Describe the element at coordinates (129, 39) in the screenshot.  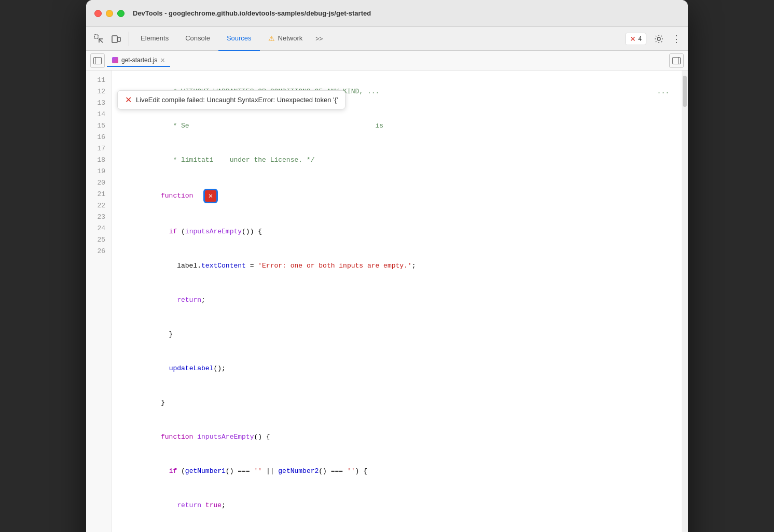
I see `tab-separator` at that location.